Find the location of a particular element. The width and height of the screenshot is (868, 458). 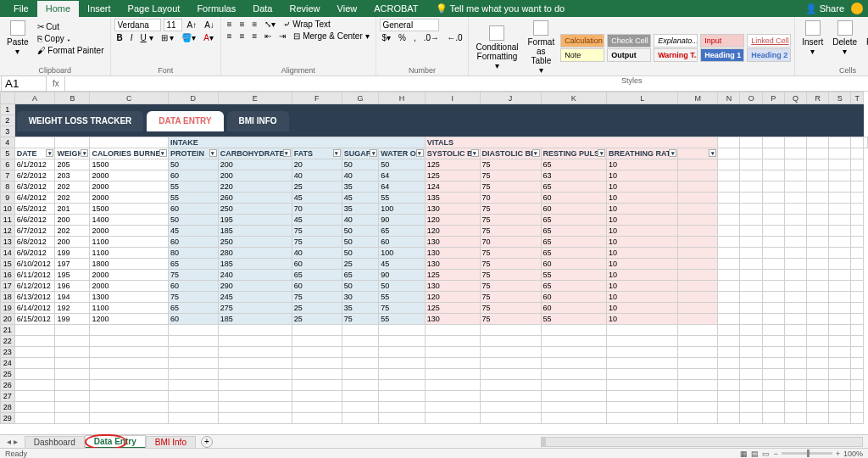

data-cell: 192 is located at coordinates (73, 309).